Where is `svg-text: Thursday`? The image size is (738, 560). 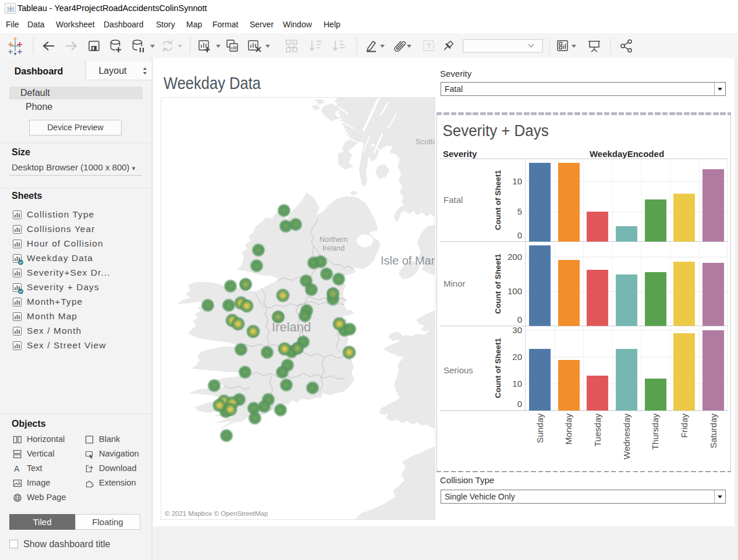 svg-text: Thursday is located at coordinates (655, 431).